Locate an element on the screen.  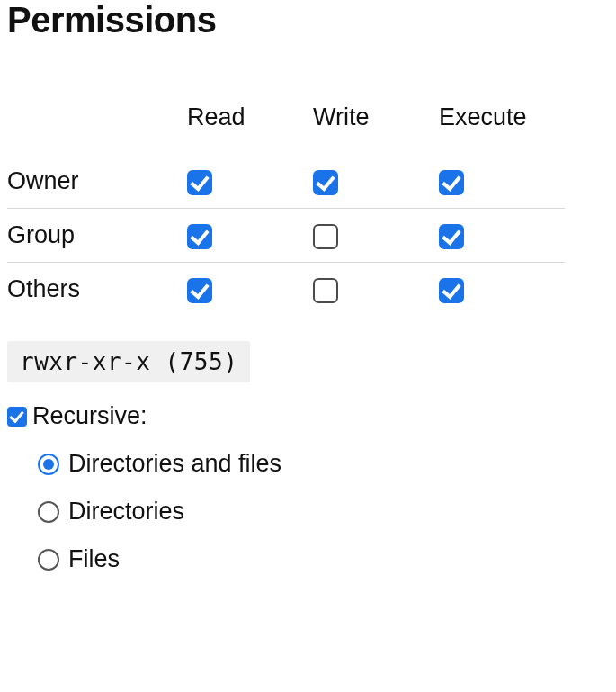
mode-string: rwxr-xr-x (755) is located at coordinates (129, 362).